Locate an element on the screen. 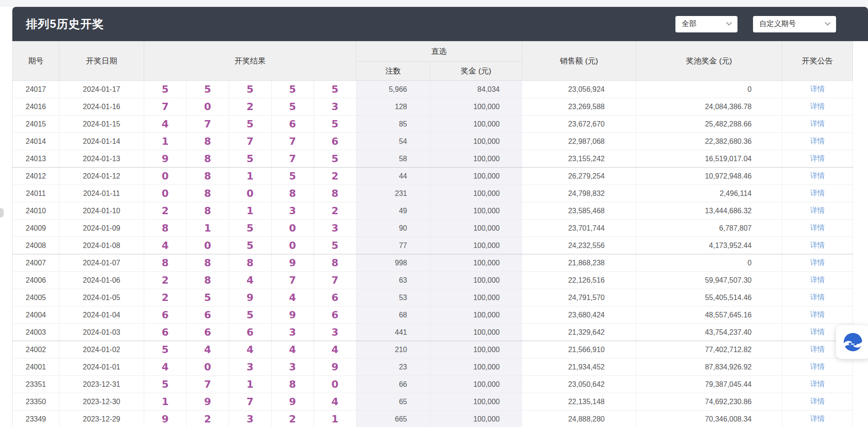  col-header-result: 开奖结果 is located at coordinates (250, 61).